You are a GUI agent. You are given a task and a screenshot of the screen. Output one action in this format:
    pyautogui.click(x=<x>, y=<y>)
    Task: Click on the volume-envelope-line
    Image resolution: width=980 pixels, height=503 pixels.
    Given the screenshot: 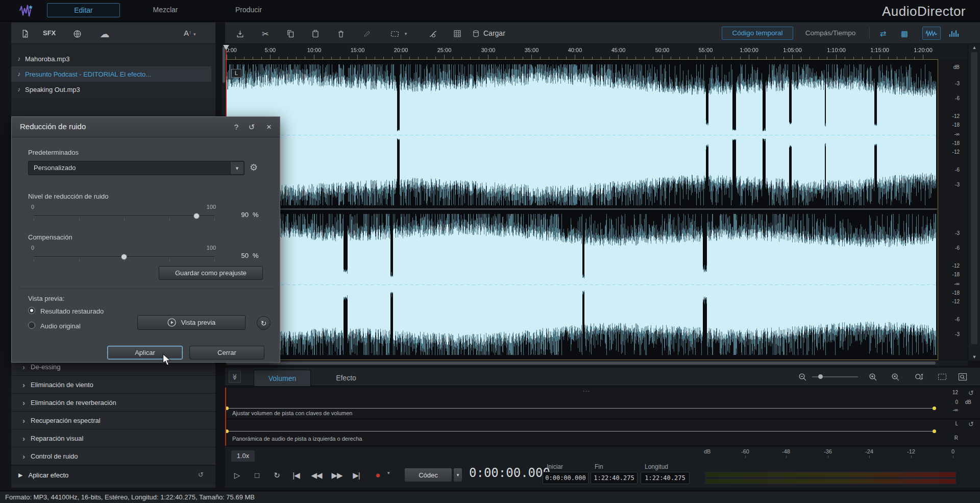 What is the action you would take?
    pyautogui.click(x=581, y=409)
    